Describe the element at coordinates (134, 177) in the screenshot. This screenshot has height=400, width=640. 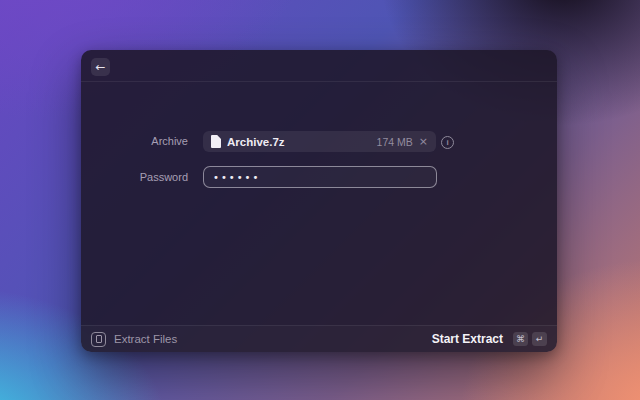
I see `password-label: Password` at that location.